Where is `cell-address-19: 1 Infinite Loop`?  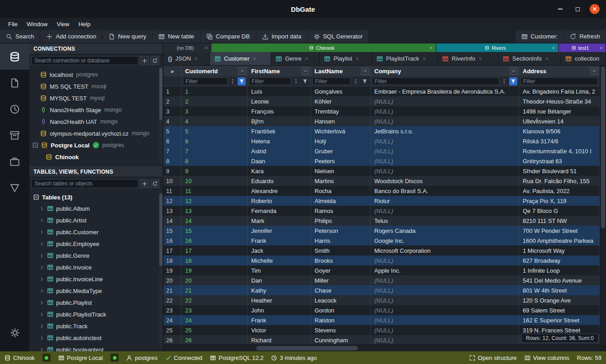 cell-address-19: 1 Infinite Loop is located at coordinates (559, 270).